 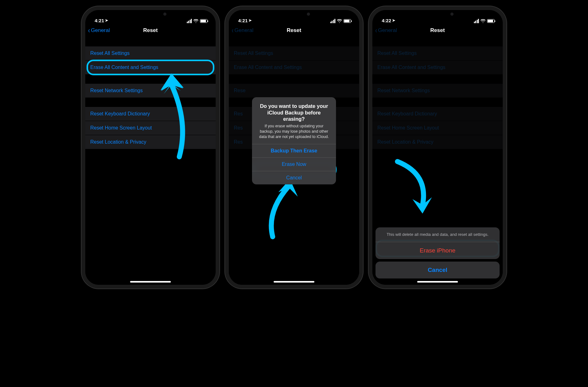 What do you see at coordinates (150, 53) in the screenshot?
I see `cell-reset-all: Reset All Settings` at bounding box center [150, 53].